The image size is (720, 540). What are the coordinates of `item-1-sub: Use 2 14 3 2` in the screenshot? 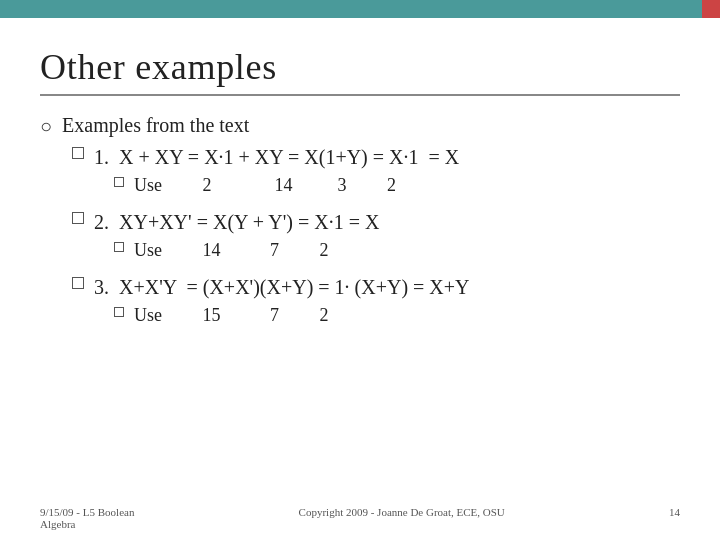 It's located at (360, 186).